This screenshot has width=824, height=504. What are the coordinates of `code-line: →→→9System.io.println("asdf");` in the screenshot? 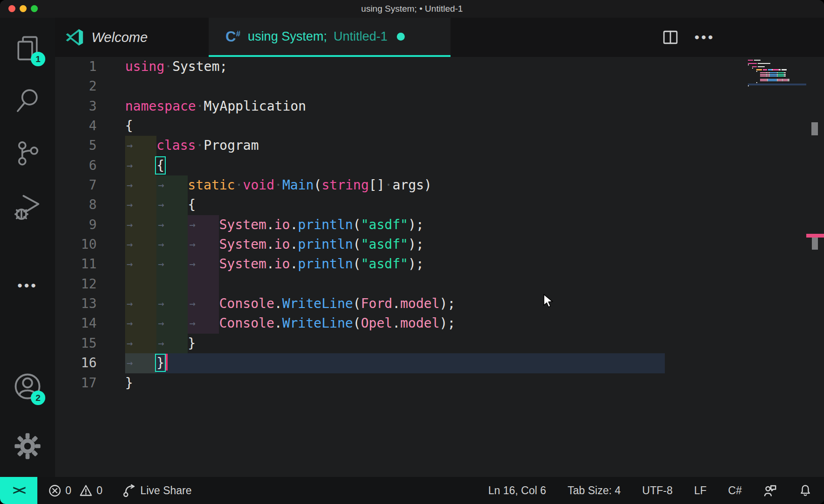 It's located at (440, 225).